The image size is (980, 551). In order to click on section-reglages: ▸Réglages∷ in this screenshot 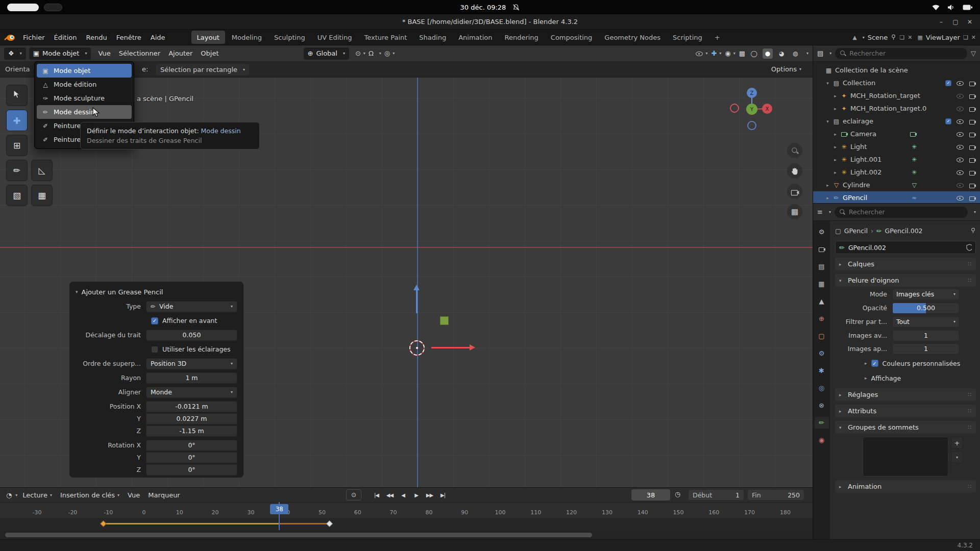, I will do `click(905, 395)`.